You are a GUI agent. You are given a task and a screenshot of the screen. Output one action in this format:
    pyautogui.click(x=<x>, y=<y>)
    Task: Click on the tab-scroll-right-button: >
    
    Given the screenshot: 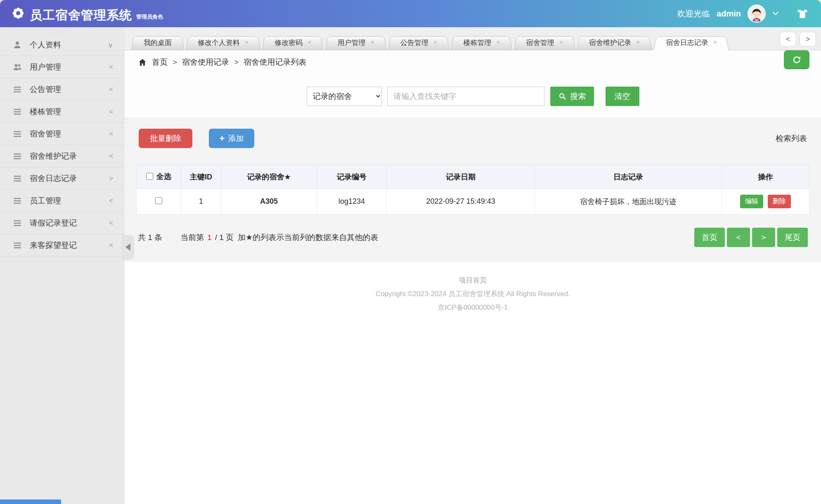 What is the action you would take?
    pyautogui.click(x=808, y=39)
    